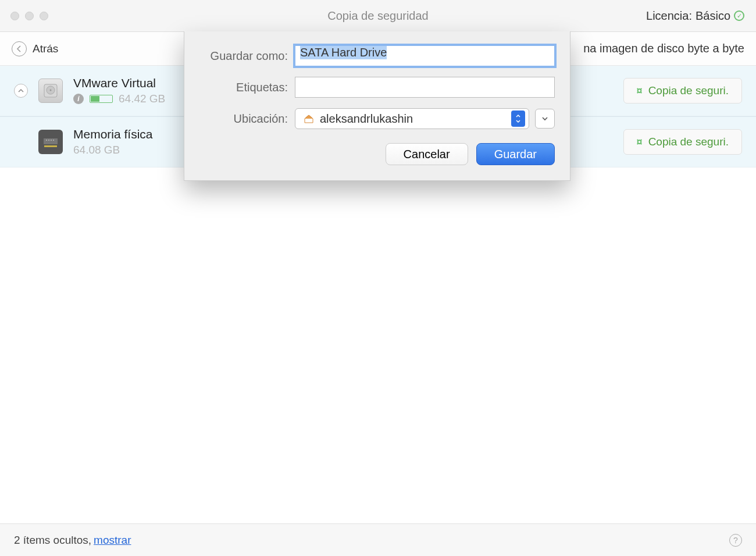 This screenshot has width=756, height=556. Describe the element at coordinates (425, 56) in the screenshot. I see `save-as-input: SATA Hard Drive` at that location.